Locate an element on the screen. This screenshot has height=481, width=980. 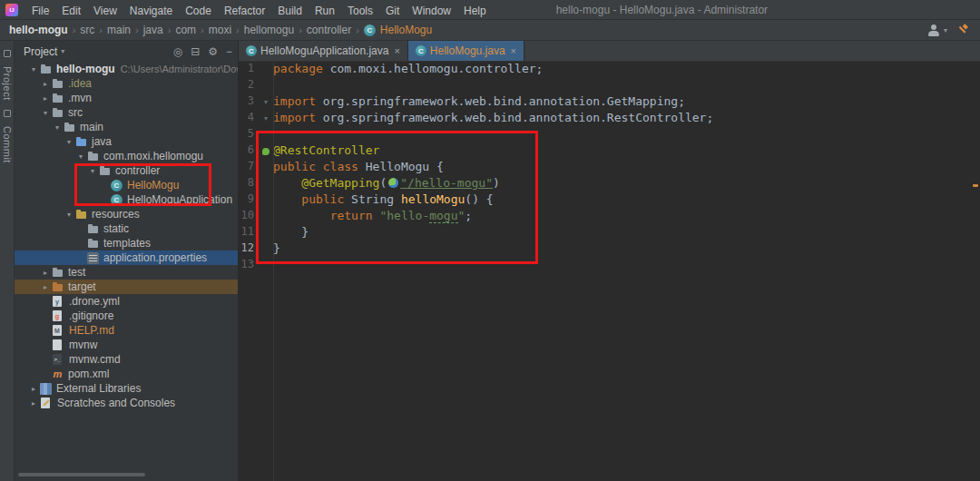
menu-file: File is located at coordinates (40, 11).